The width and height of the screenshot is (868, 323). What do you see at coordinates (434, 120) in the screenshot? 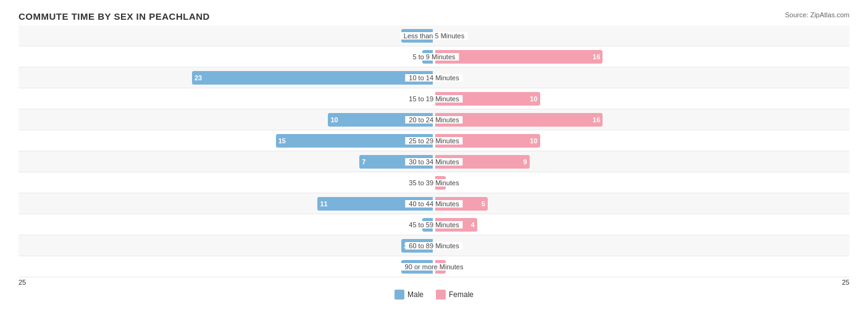
I see `row-inner: 101620 to 24 Minutes` at bounding box center [434, 120].